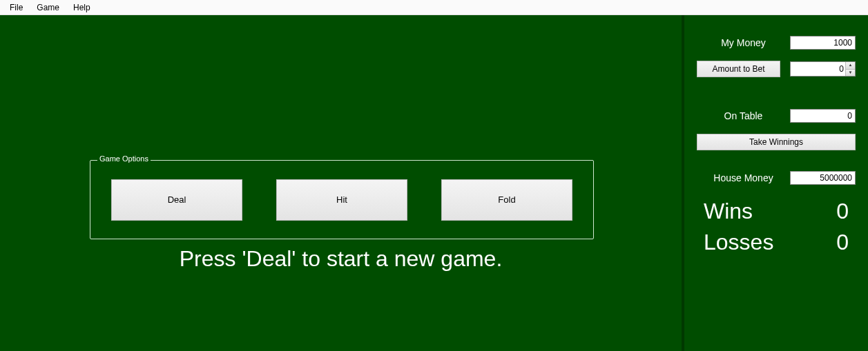 This screenshot has width=868, height=351. I want to click on menubar: File Game Help, so click(434, 8).